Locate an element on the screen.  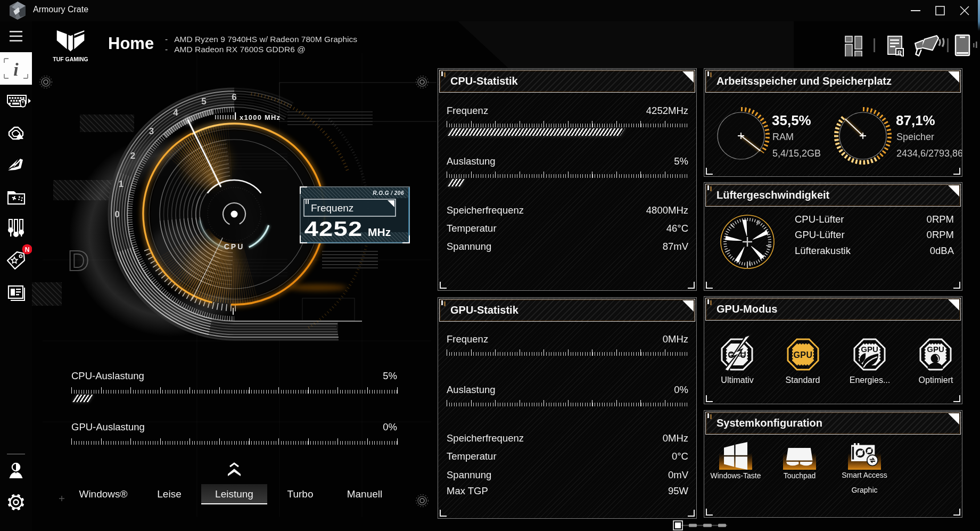
svg-text: MHz is located at coordinates (379, 232).